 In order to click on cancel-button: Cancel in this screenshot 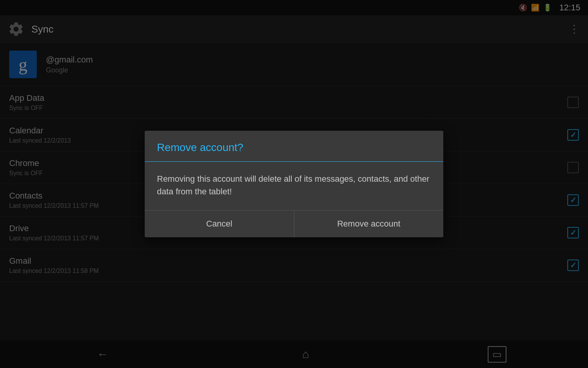, I will do `click(219, 224)`.